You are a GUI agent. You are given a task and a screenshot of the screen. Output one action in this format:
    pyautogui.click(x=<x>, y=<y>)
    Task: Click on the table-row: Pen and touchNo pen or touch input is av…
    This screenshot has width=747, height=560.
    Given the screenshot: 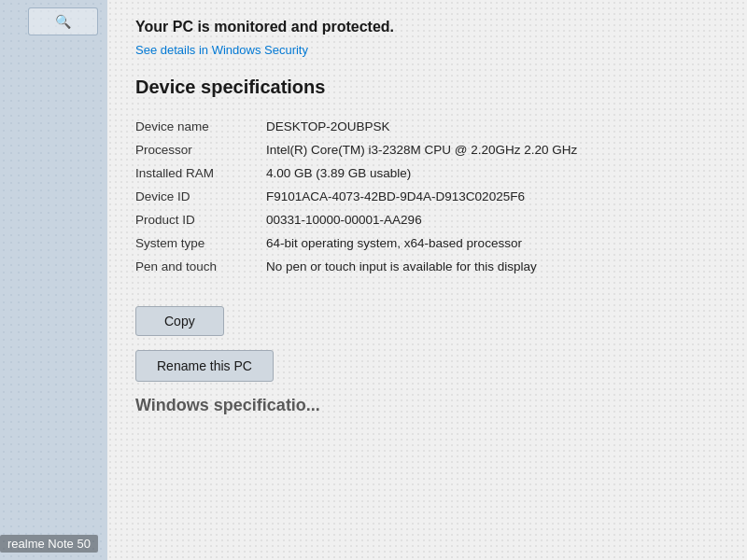 What is the action you would take?
    pyautogui.click(x=428, y=267)
    